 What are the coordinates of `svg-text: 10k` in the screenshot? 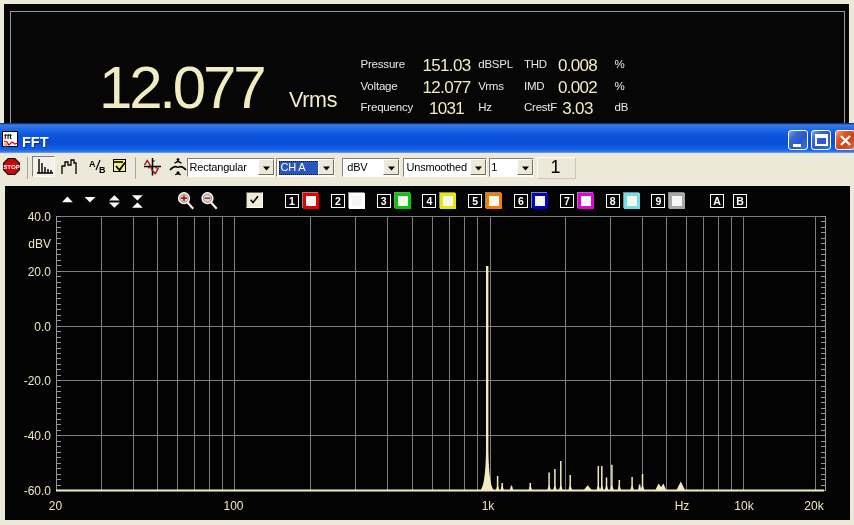 It's located at (744, 506).